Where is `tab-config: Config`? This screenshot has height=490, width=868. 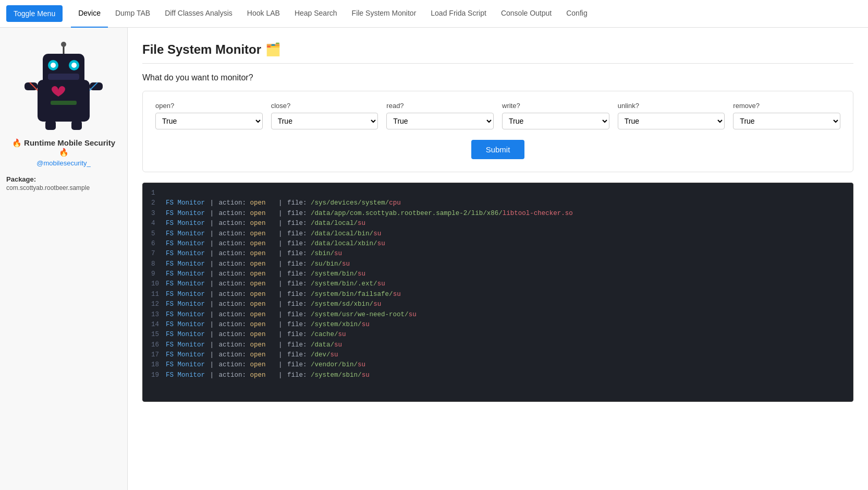 tab-config: Config is located at coordinates (577, 14).